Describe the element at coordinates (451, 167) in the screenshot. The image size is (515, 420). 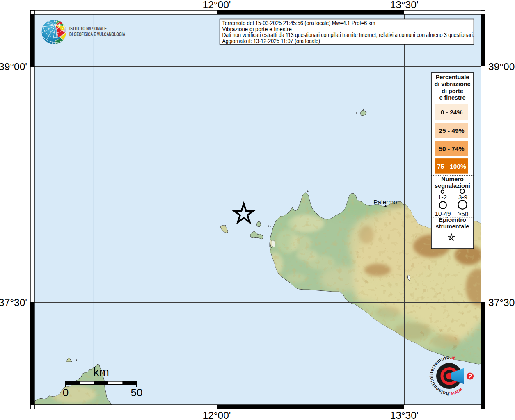
I see `svg-text: 75 - 100%` at that location.